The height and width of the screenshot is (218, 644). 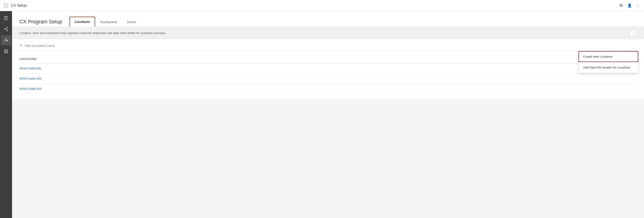 I want to click on description-text: Location, zone and touchpoint help organ…, so click(x=93, y=33).